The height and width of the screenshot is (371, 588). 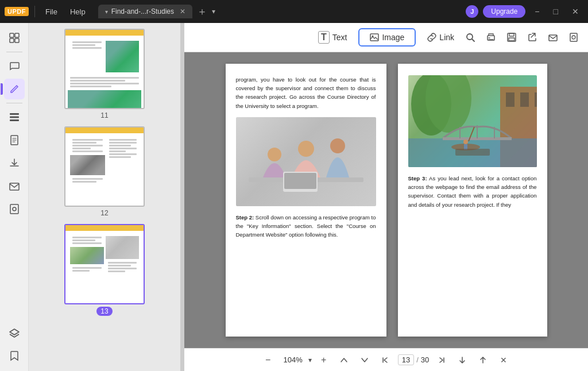 I want to click on close-button: ✕, so click(x=575, y=11).